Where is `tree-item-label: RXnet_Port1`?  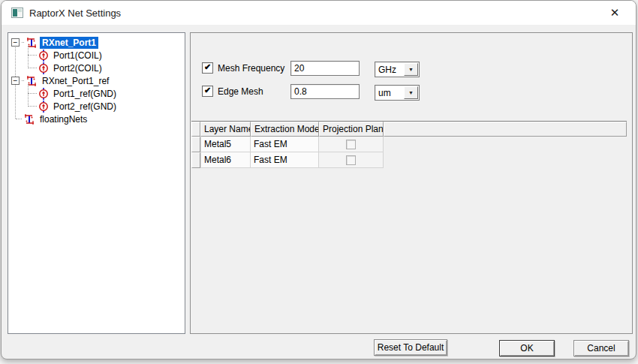 tree-item-label: RXnet_Port1 is located at coordinates (69, 43).